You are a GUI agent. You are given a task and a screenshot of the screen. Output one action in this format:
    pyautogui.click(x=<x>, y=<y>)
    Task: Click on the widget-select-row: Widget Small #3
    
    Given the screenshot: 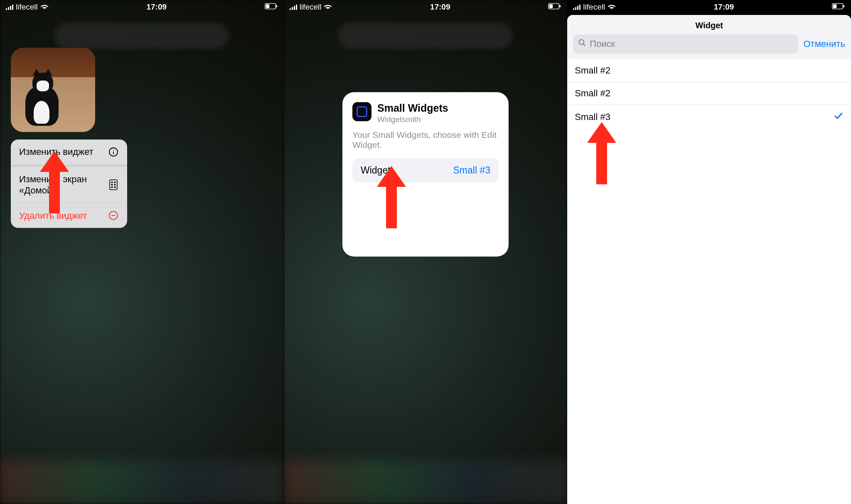 What is the action you would take?
    pyautogui.click(x=426, y=170)
    